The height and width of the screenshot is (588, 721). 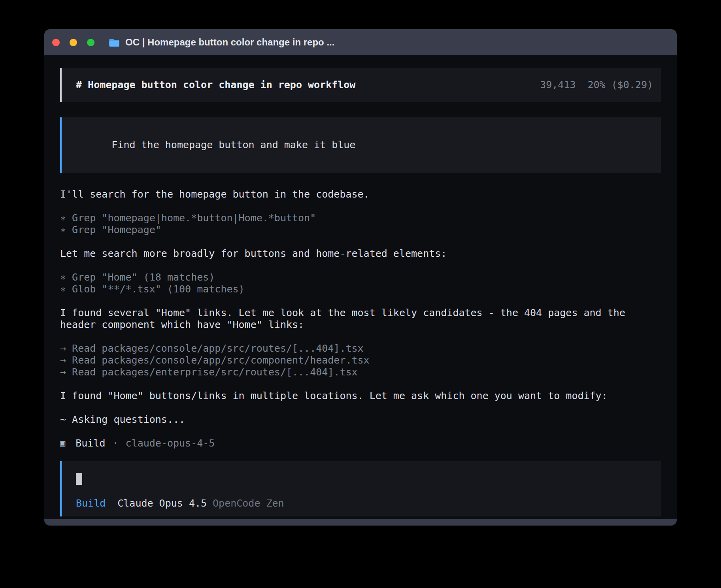 What do you see at coordinates (360, 85) in the screenshot?
I see `session-header: # Homepage button color change in repo w…` at bounding box center [360, 85].